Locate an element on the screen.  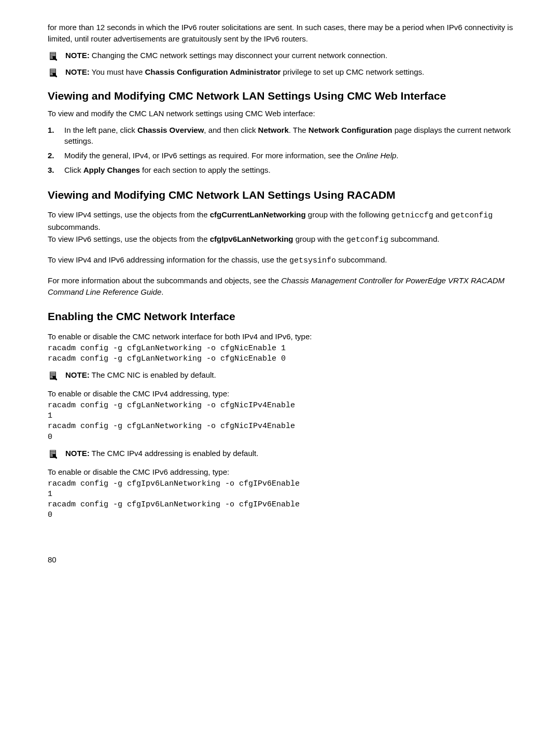
step-text: for each section to apply the settings. is located at coordinates (205, 170).